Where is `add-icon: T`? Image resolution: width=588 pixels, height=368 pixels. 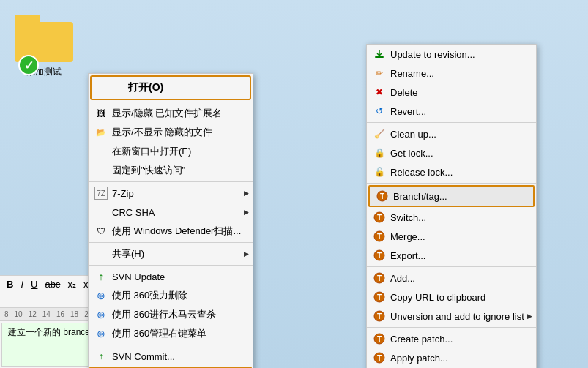
add-icon: T is located at coordinates (379, 278).